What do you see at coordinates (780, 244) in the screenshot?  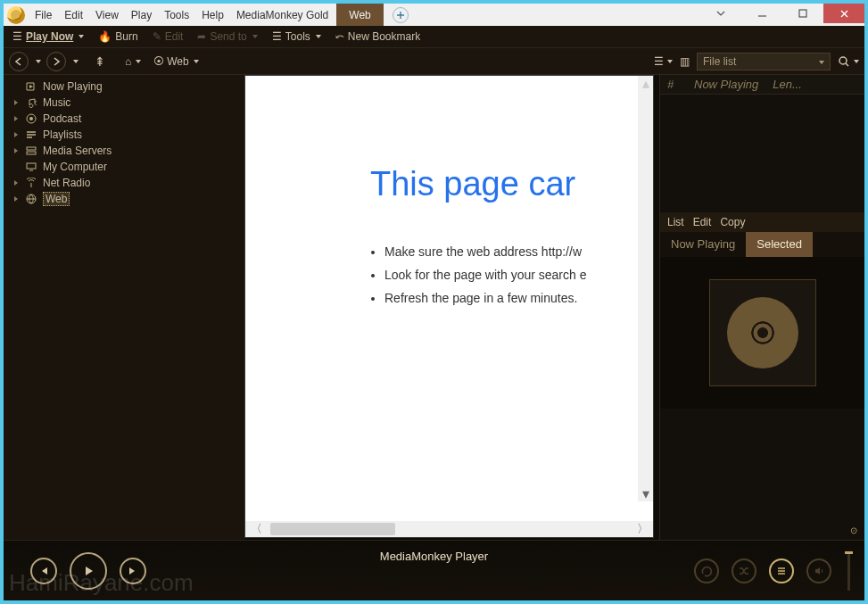 I see `tab-selected: Selected` at bounding box center [780, 244].